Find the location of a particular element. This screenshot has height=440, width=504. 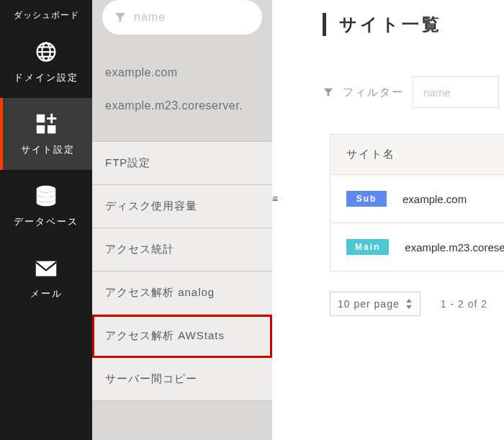

globe-icon is located at coordinates (46, 52).